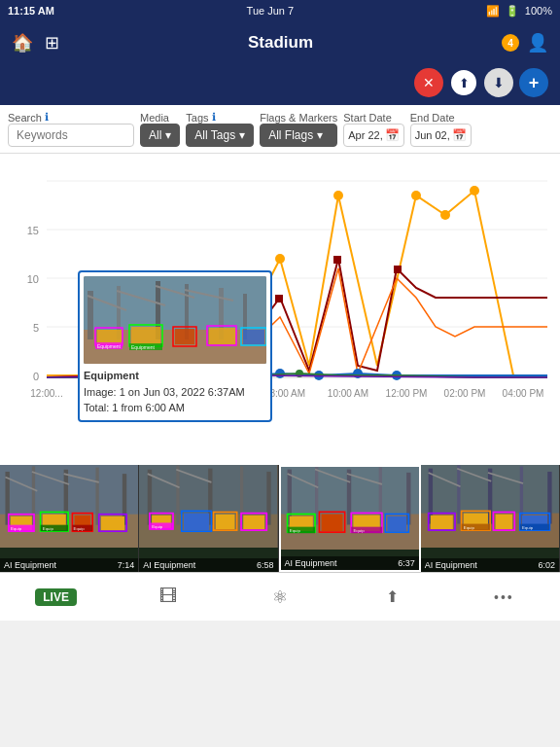 The width and height of the screenshot is (560, 747). What do you see at coordinates (71, 128) in the screenshot?
I see `search-group: Search ℹ` at bounding box center [71, 128].